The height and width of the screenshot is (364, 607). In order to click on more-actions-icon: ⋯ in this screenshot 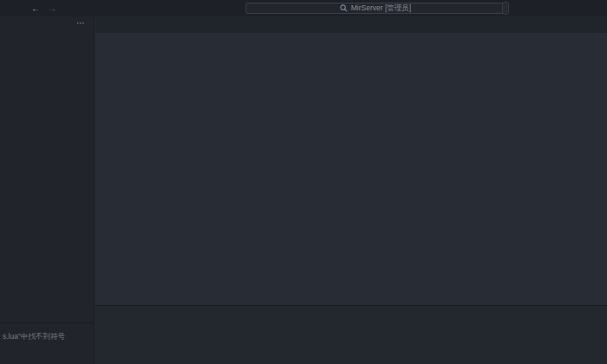, I will do `click(82, 23)`.